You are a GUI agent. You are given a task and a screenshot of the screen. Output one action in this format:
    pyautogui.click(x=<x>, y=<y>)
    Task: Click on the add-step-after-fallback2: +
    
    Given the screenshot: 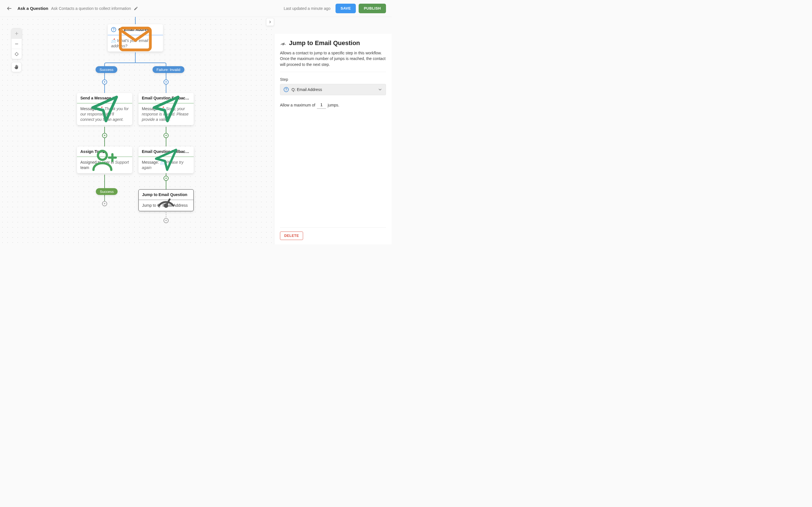 What is the action you would take?
    pyautogui.click(x=166, y=178)
    